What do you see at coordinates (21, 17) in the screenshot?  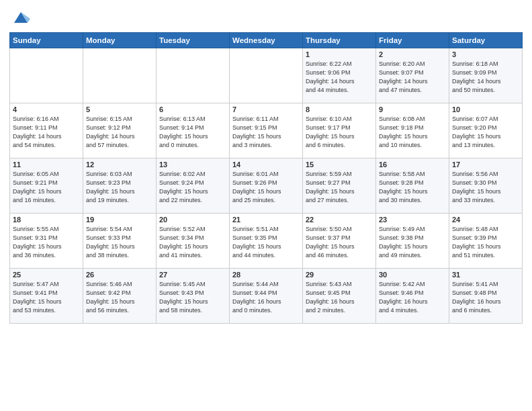 I see `logo-icon` at bounding box center [21, 17].